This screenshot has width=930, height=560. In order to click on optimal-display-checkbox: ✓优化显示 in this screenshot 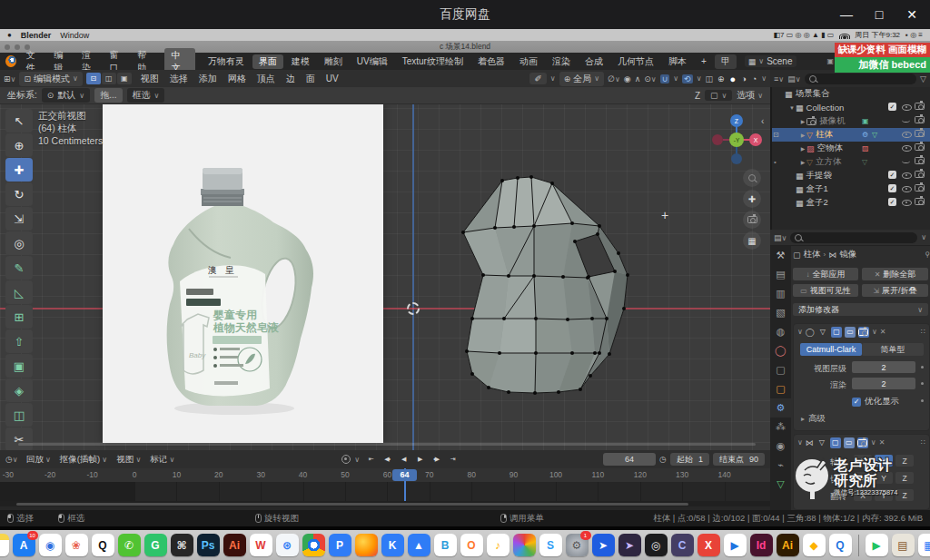, I will do `click(876, 401)`.